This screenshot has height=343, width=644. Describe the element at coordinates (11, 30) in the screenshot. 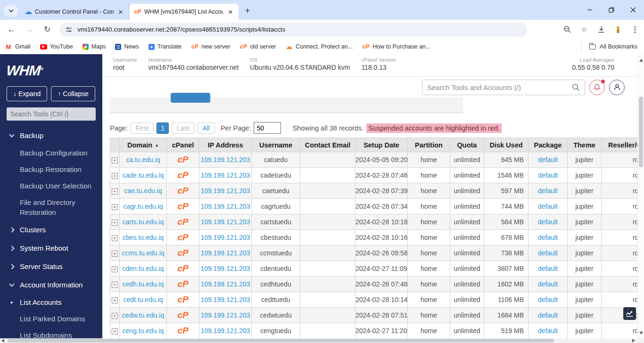

I see `back-button: ←` at that location.